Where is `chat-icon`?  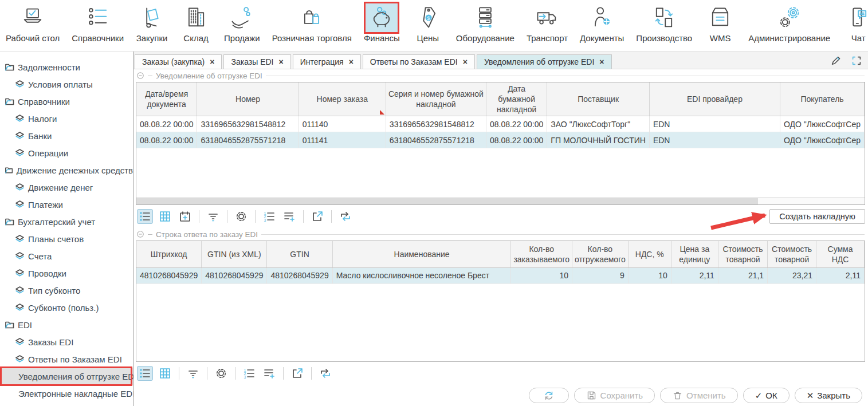
chat-icon is located at coordinates (857, 18).